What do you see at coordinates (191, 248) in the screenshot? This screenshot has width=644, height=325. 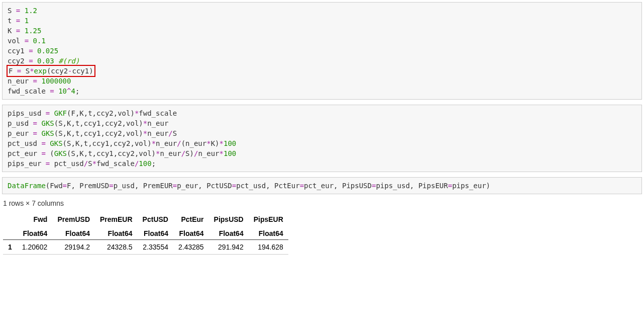 I see `cell-value: 2.43285` at bounding box center [191, 248].